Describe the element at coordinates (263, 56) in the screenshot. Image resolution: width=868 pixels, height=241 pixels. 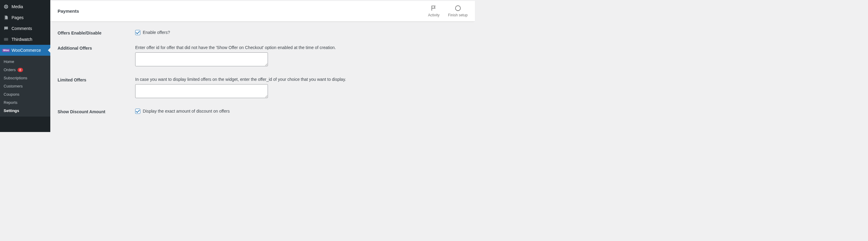
I see `row-additional-offers: Additional Offers Enter offer id for off…` at that location.